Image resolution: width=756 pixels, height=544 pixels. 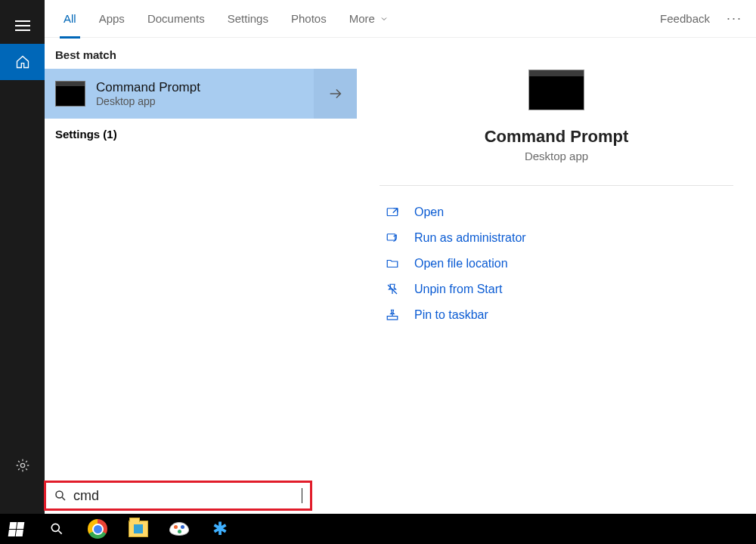 What do you see at coordinates (138, 529) in the screenshot?
I see `taskbar-file-explorer` at bounding box center [138, 529].